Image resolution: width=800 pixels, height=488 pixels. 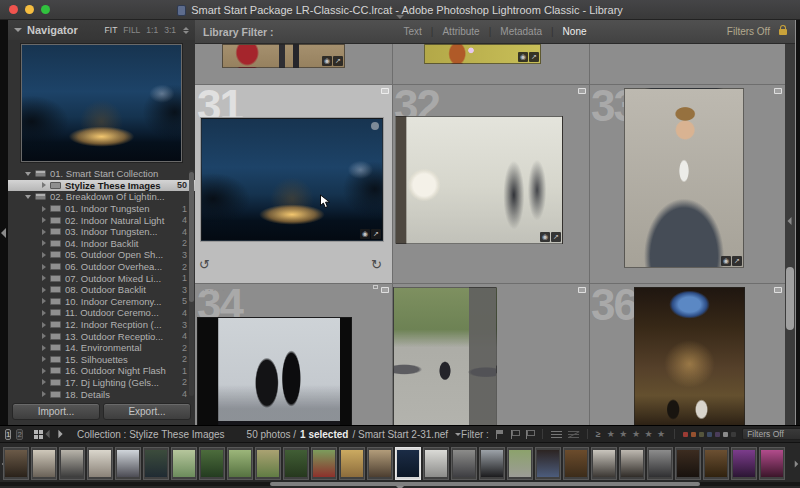 I want to click on top-panel-collapse-icon, so click(x=400, y=17).